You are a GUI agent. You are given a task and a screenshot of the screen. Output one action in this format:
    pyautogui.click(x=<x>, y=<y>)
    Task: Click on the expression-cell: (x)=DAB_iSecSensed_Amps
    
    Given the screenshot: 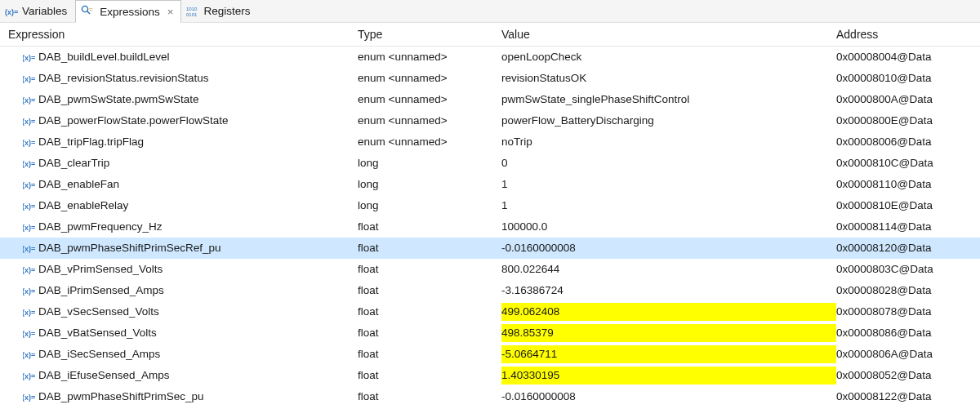 What is the action you would take?
    pyautogui.click(x=183, y=354)
    